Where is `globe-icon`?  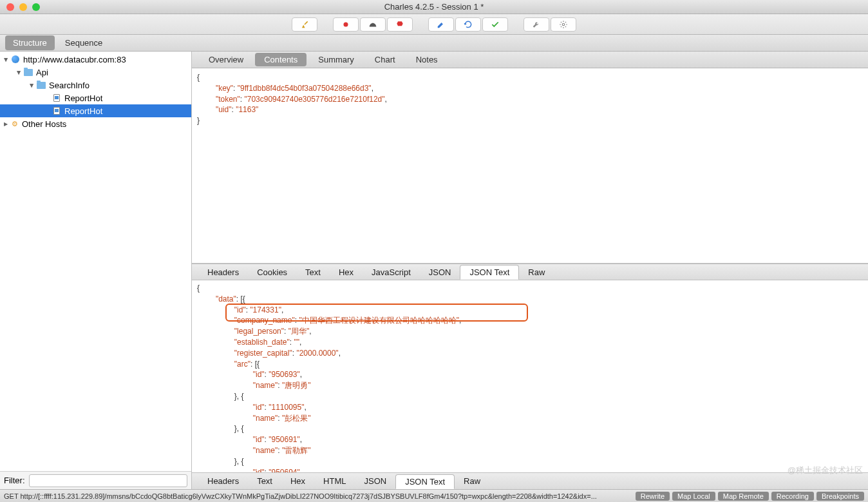 globe-icon is located at coordinates (15, 59).